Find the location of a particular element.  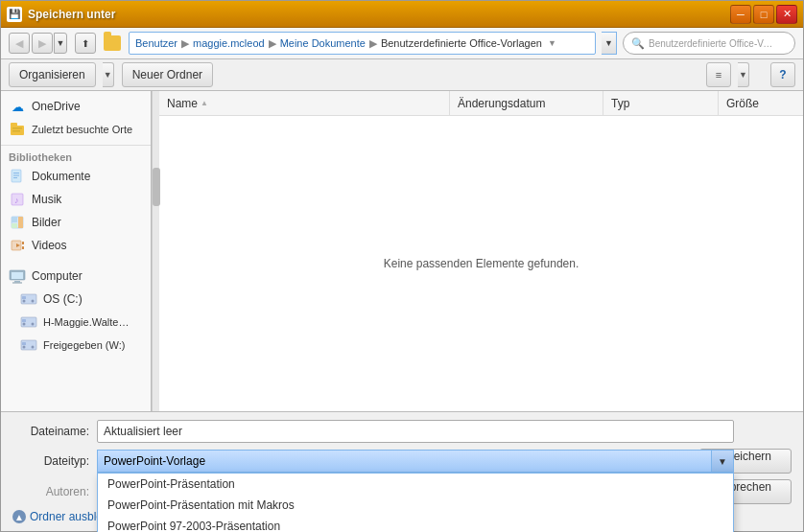

pictures-label: Bilder is located at coordinates (46, 222).